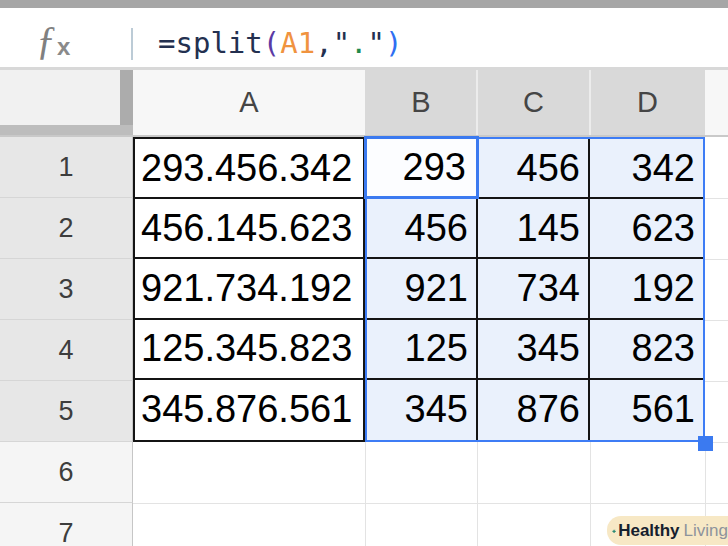  Describe the element at coordinates (364, 4) in the screenshot. I see `window-top-strip` at that location.